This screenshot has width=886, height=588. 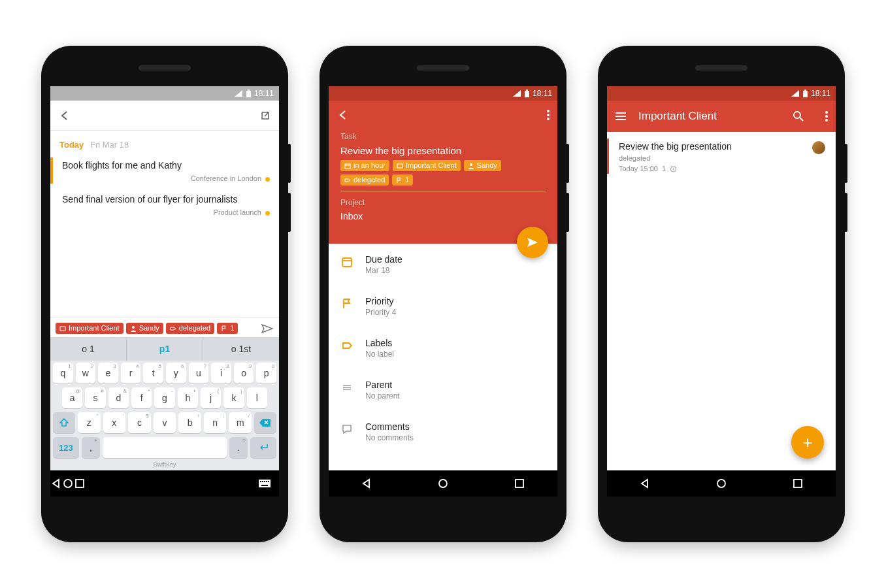 I want to click on menu-icon, so click(x=621, y=116).